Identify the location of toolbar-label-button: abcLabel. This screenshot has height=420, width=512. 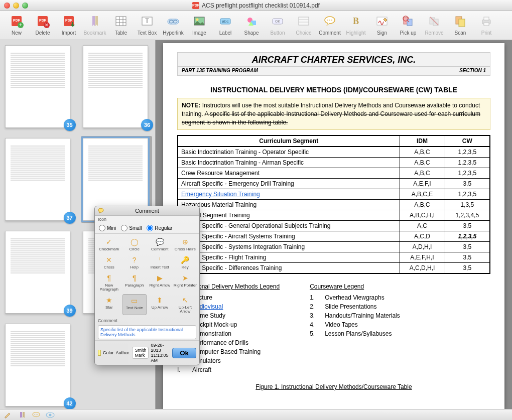
(225, 24).